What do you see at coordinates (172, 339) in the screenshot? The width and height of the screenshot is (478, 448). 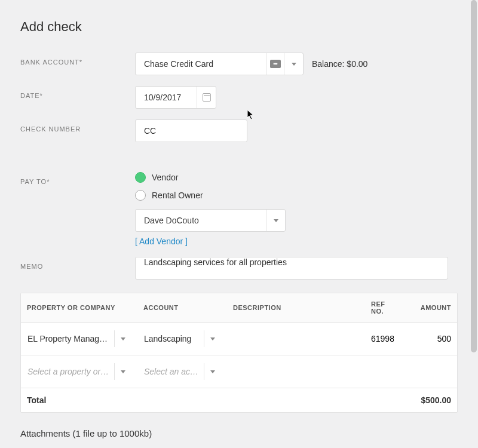 I see `row1-account-value: Landscaping` at bounding box center [172, 339].